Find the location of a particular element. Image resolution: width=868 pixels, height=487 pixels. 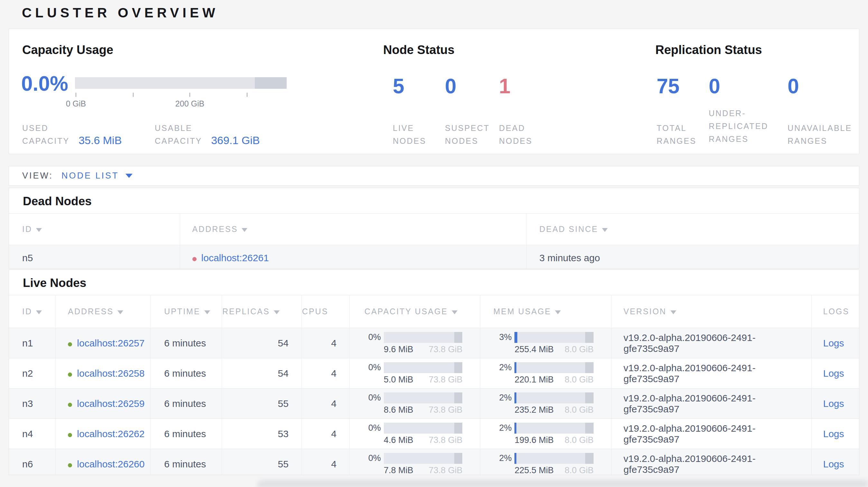

node-address-link: localhost:26257 is located at coordinates (111, 343).